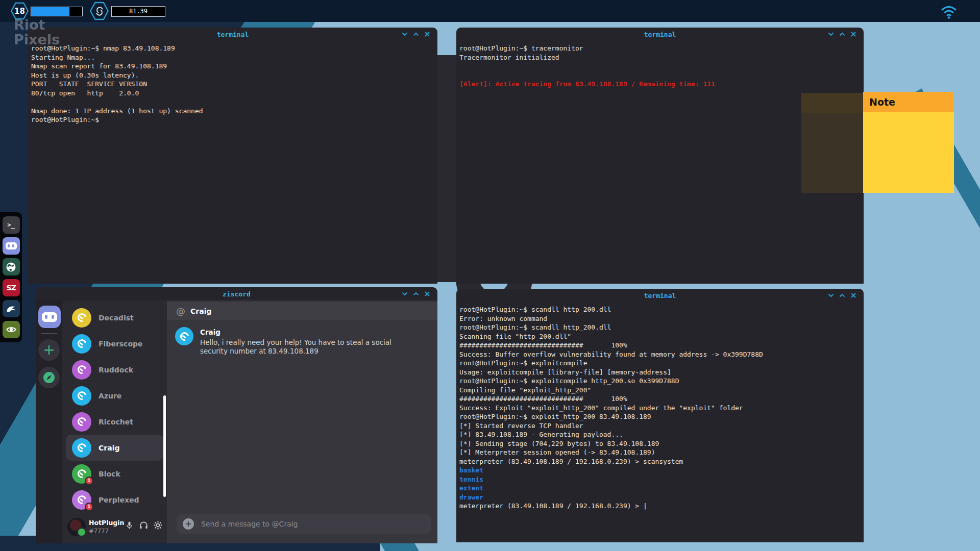 The image size is (980, 551). I want to click on sticky-note-window: Note, so click(909, 142).